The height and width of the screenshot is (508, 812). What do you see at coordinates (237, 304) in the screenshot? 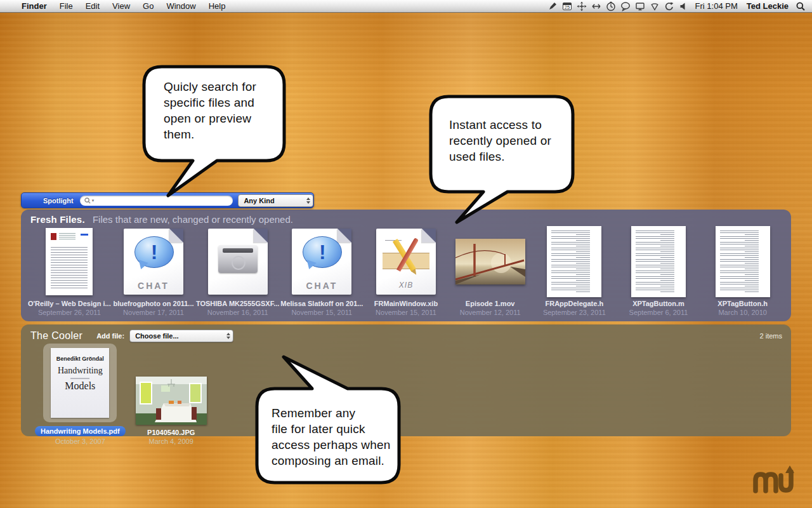
I see `file-name: TOSHIBA MK2555GSXF...` at bounding box center [237, 304].